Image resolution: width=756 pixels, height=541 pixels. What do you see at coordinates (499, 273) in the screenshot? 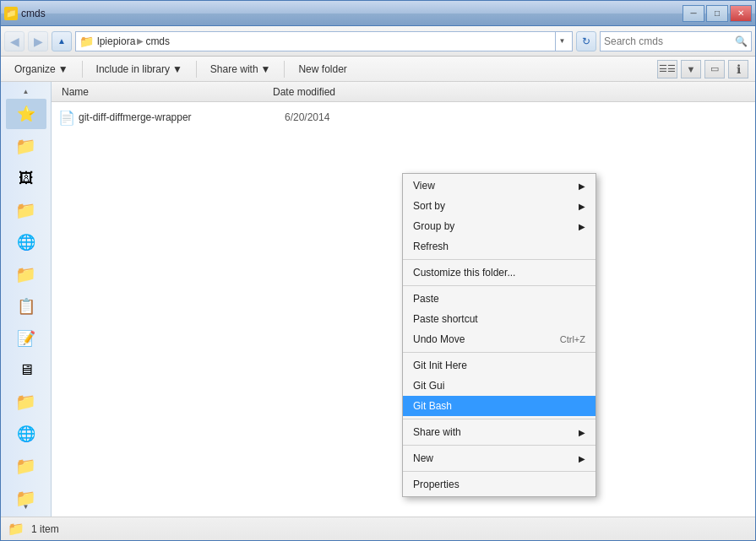
I see `menu-item-customize: Customize this folder...` at bounding box center [499, 273].